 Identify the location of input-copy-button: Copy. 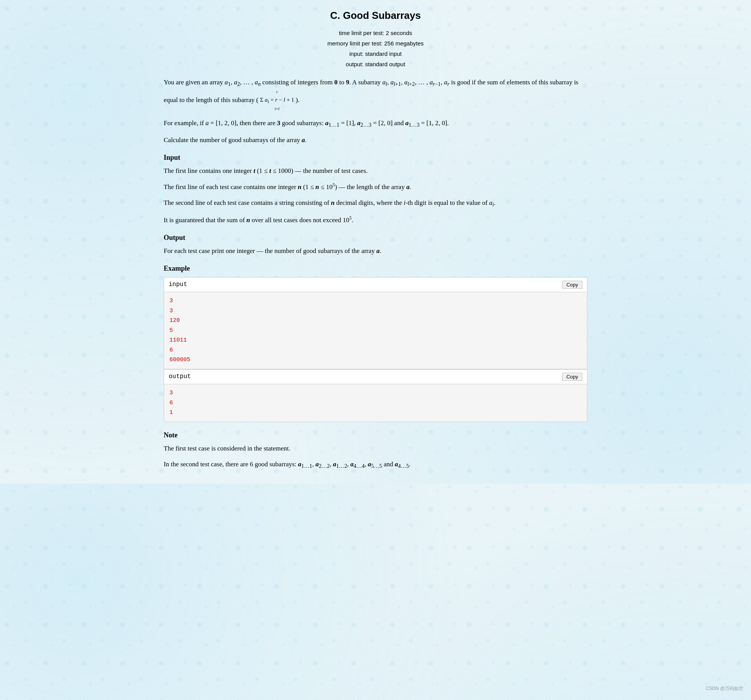
(572, 285).